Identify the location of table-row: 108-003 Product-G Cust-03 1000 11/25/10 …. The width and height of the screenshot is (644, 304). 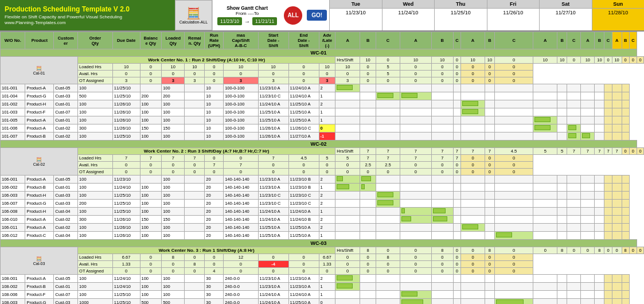
(322, 302).